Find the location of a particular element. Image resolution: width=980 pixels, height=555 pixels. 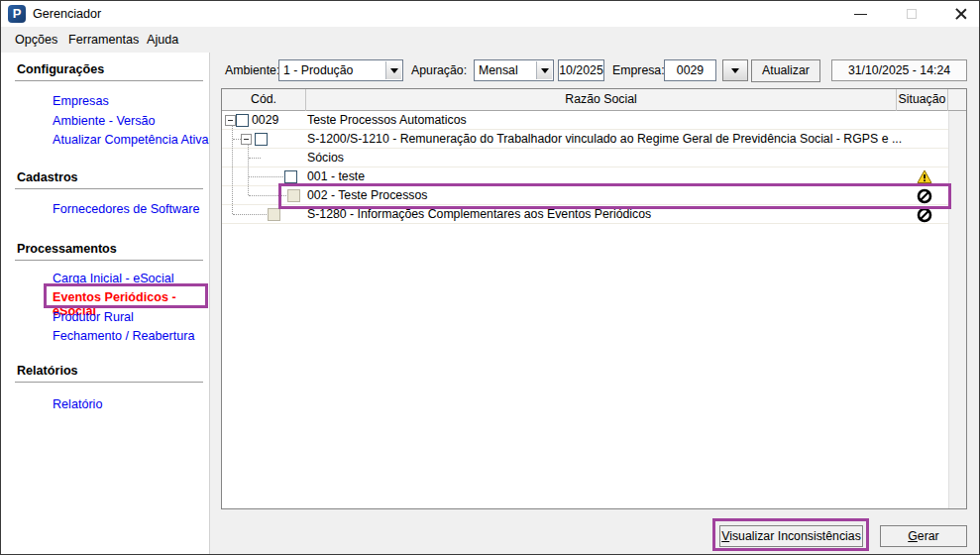

sidebar-item-carga-inicial: Carga Inicial - eSocial is located at coordinates (113, 278).